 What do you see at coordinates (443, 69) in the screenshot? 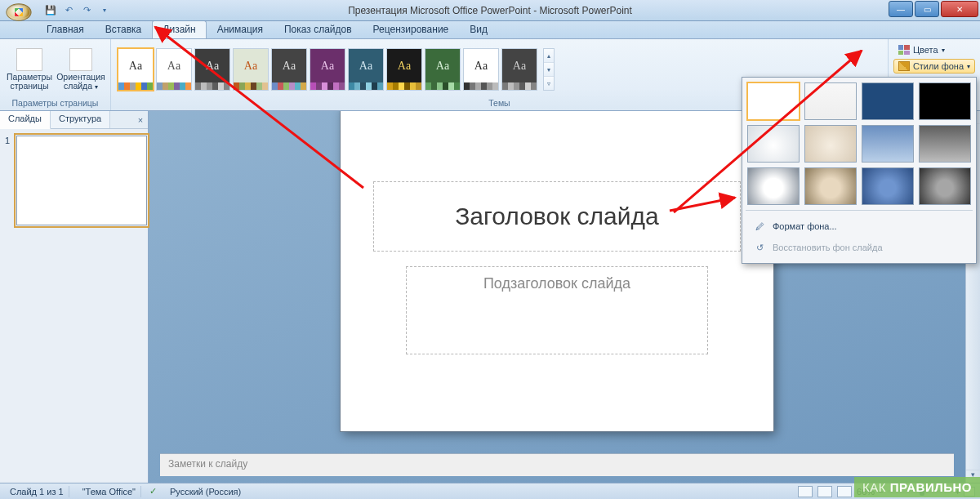
I see `theme-8: Aa` at bounding box center [443, 69].